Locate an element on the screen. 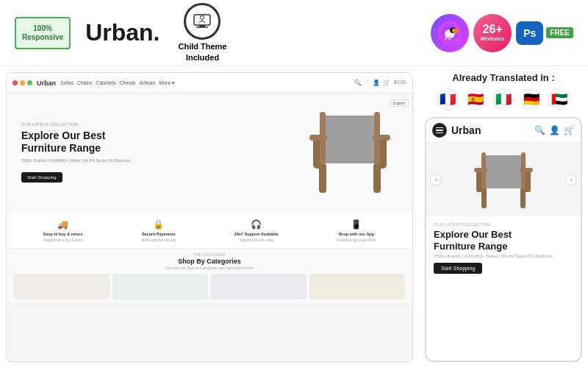  browser-nav: Urban Sofas Chairs Cabinets Chests Artis… is located at coordinates (106, 83).